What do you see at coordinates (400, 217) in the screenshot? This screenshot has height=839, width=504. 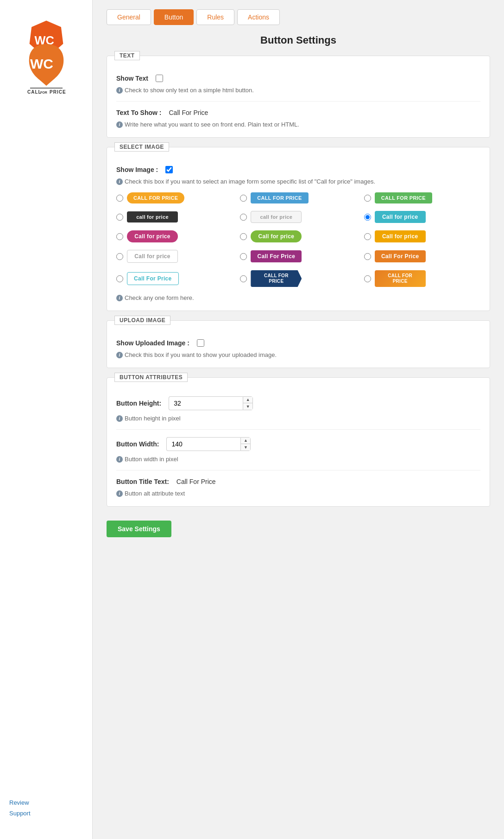 I see `image-btn-6: Call for price` at bounding box center [400, 217].